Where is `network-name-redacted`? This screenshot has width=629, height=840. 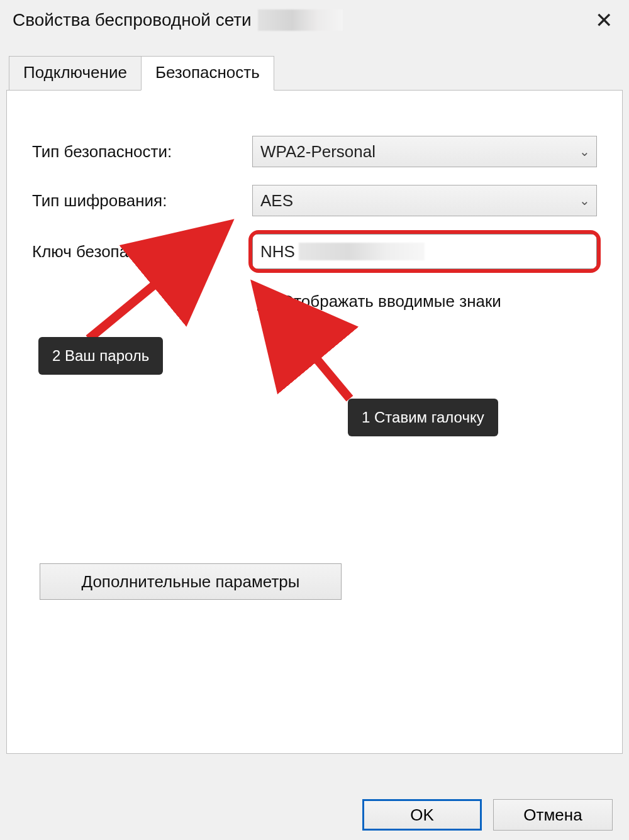
network-name-redacted is located at coordinates (301, 20).